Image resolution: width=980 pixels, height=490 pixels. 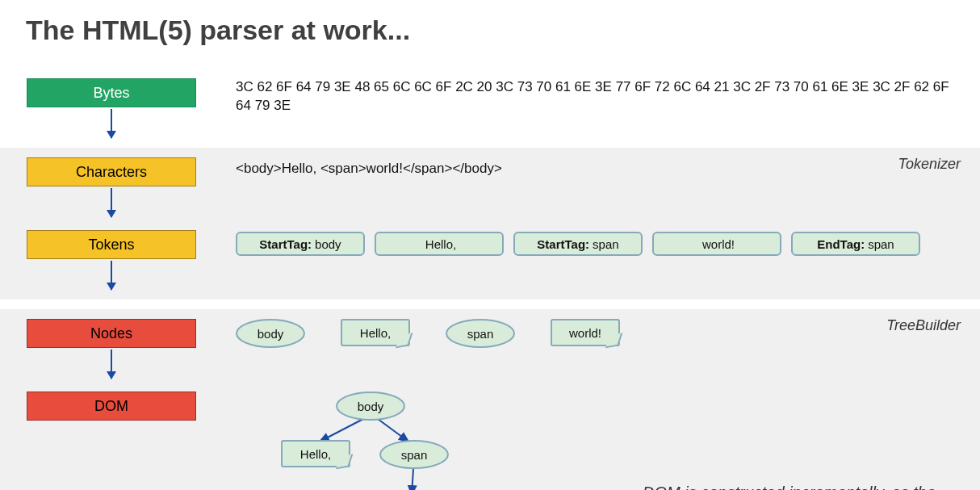 What do you see at coordinates (503, 31) in the screenshot?
I see `page-title: The HTML(5) parser at work...` at bounding box center [503, 31].